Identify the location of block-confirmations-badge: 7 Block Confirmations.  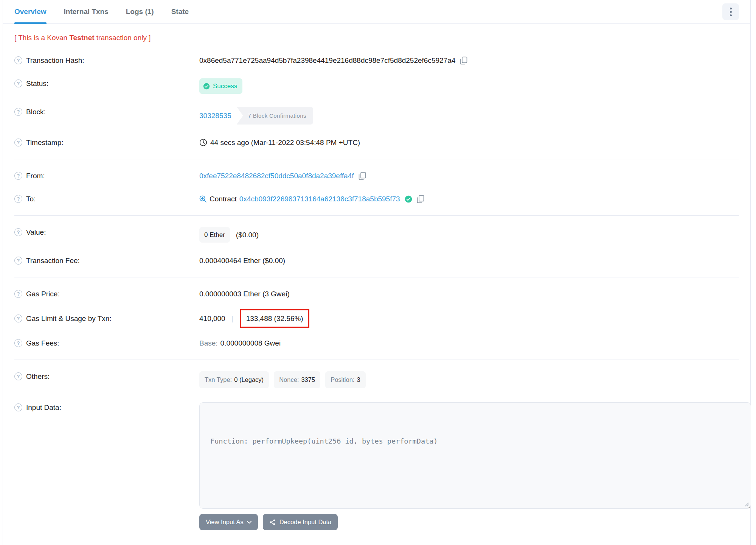
(275, 116).